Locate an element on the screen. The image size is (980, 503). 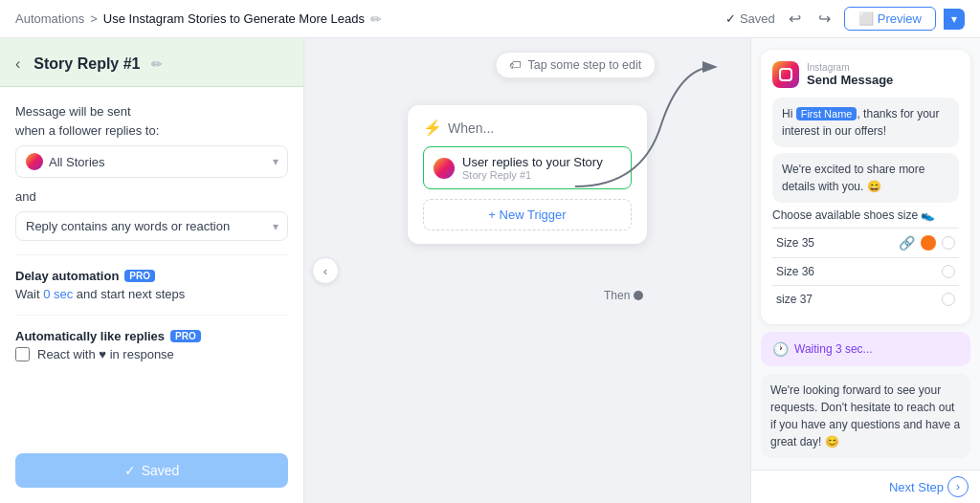
ig-inner-icon is located at coordinates (786, 75).